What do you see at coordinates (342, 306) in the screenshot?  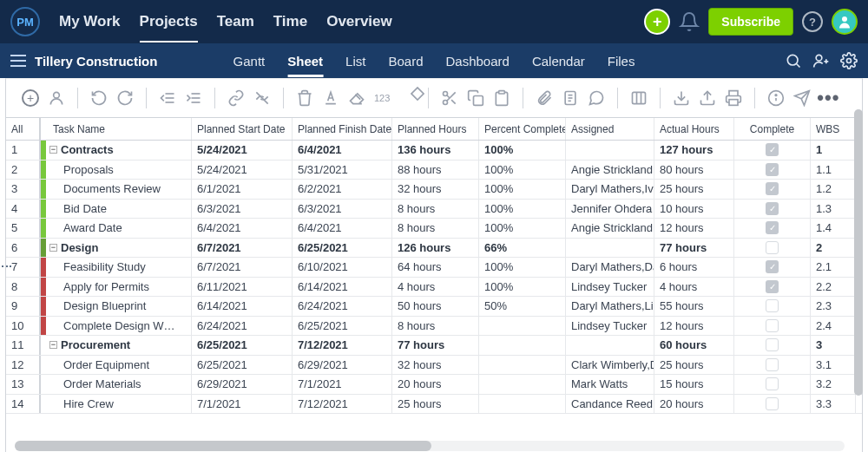 I see `planned-finish: 6/24/2021` at bounding box center [342, 306].